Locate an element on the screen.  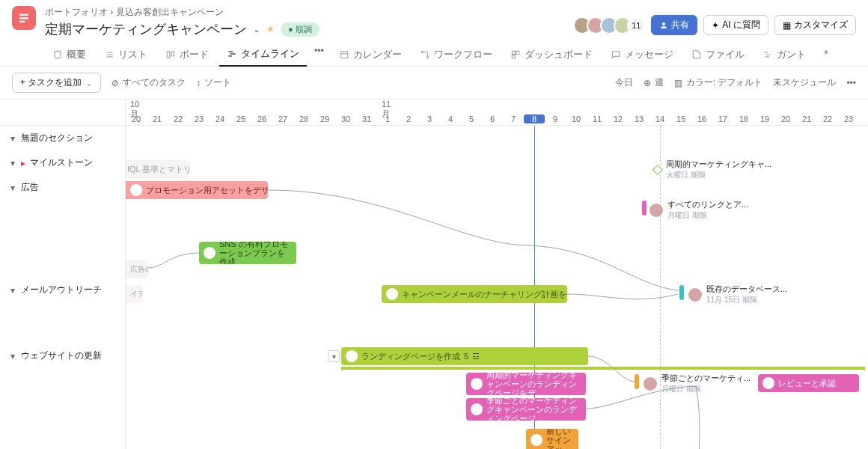
expand-button: ▾ is located at coordinates (334, 356).